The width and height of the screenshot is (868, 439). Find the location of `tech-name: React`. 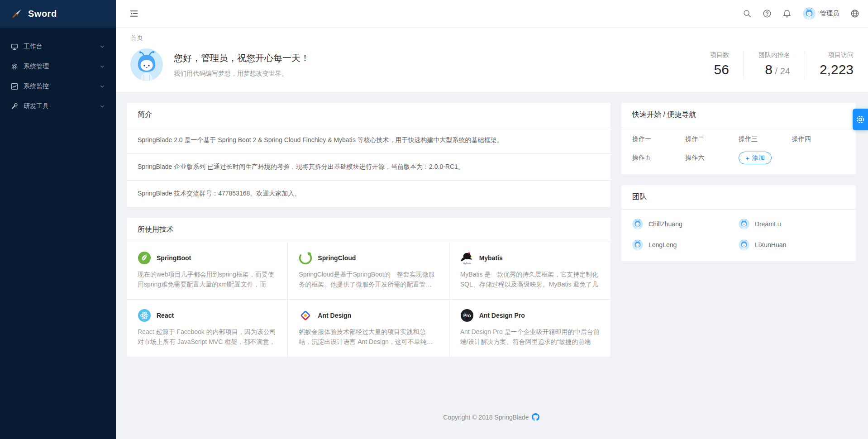

tech-name: React is located at coordinates (165, 315).